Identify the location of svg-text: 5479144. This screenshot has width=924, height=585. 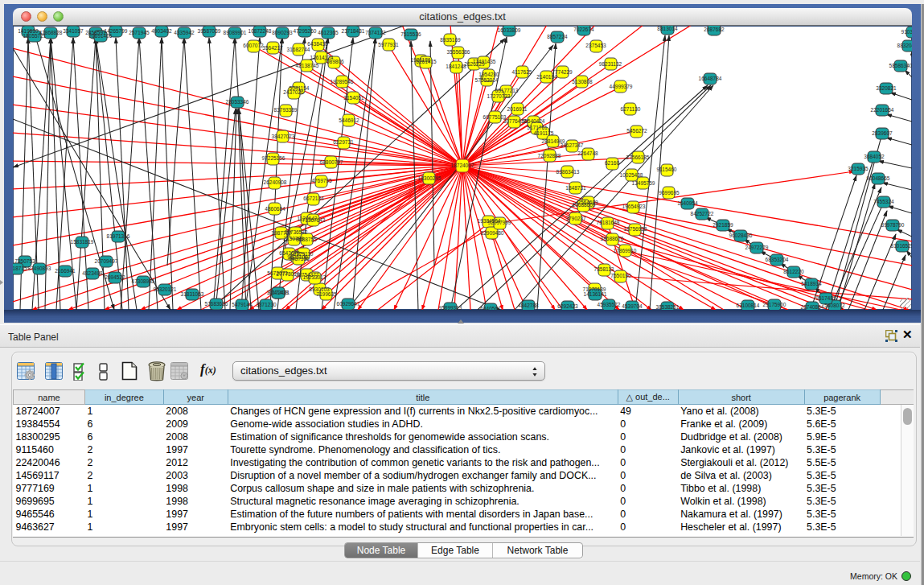
(242, 304).